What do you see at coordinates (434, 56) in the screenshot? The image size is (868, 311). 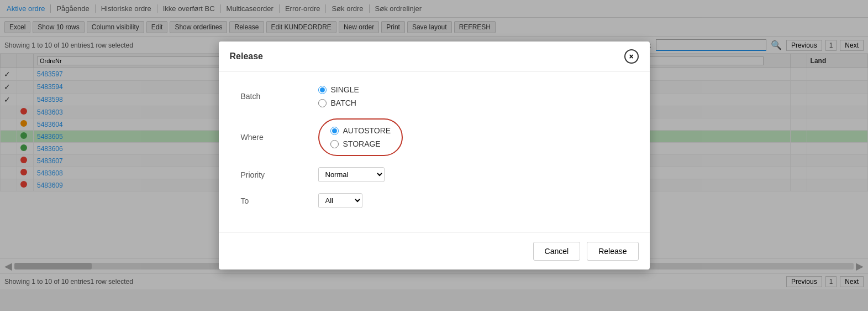 I see `modal-header: Release ×` at bounding box center [434, 56].